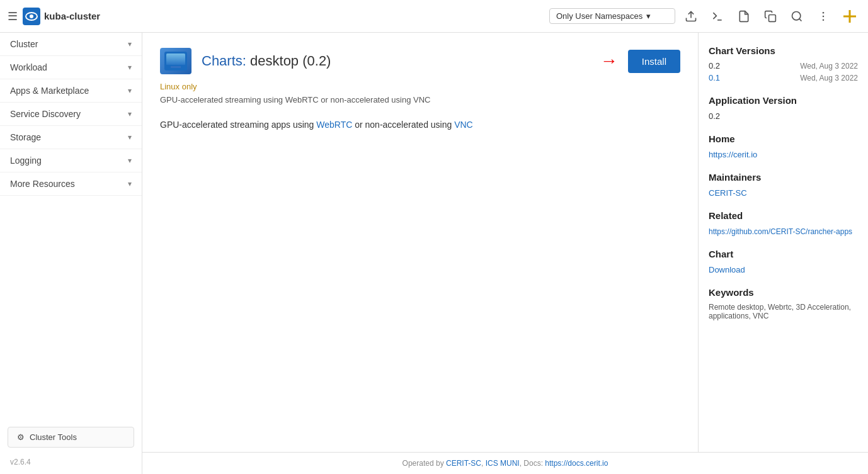 Image resolution: width=868 pixels, height=474 pixels. I want to click on linux-only-badge: Linux only, so click(420, 87).